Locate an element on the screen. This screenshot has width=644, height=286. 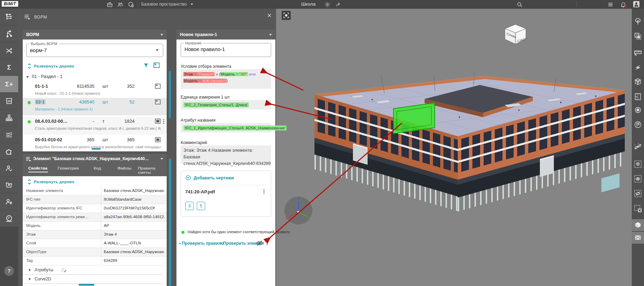
vorm-row-code: 08.4.03.02-00… is located at coordinates (51, 121).